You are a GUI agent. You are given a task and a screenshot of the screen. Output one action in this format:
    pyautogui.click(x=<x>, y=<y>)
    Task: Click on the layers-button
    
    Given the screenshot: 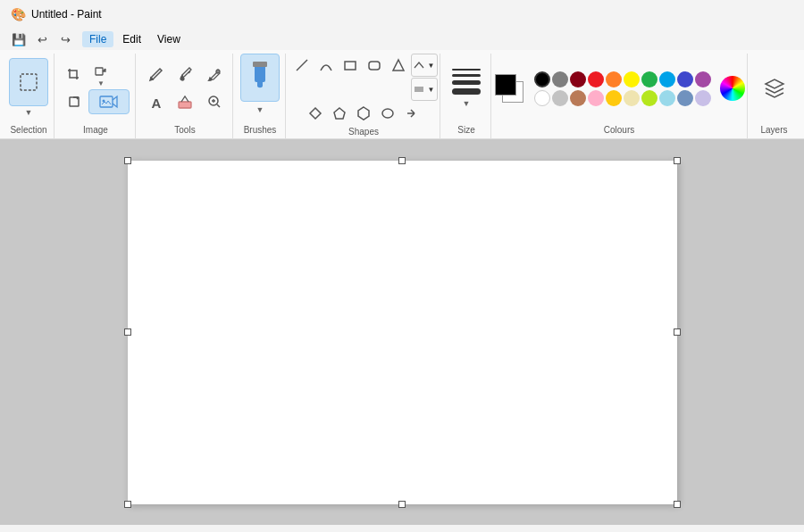 What is the action you would take?
    pyautogui.click(x=775, y=88)
    